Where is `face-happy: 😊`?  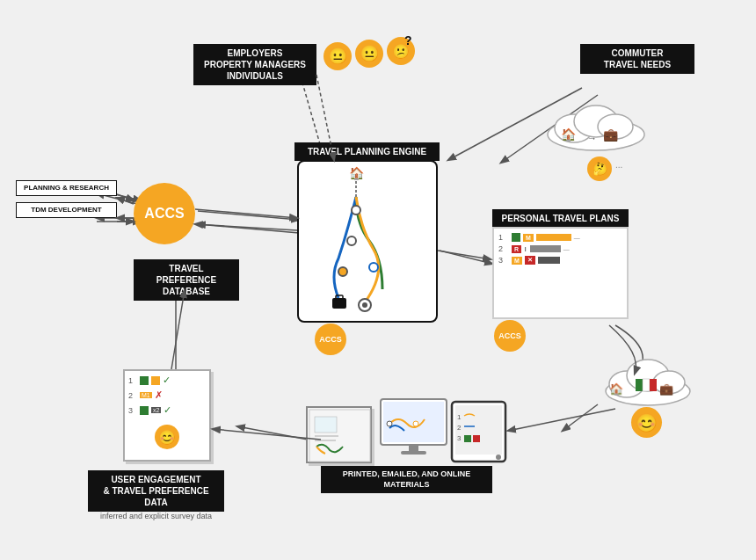
face-happy: 😊 is located at coordinates (647, 422).